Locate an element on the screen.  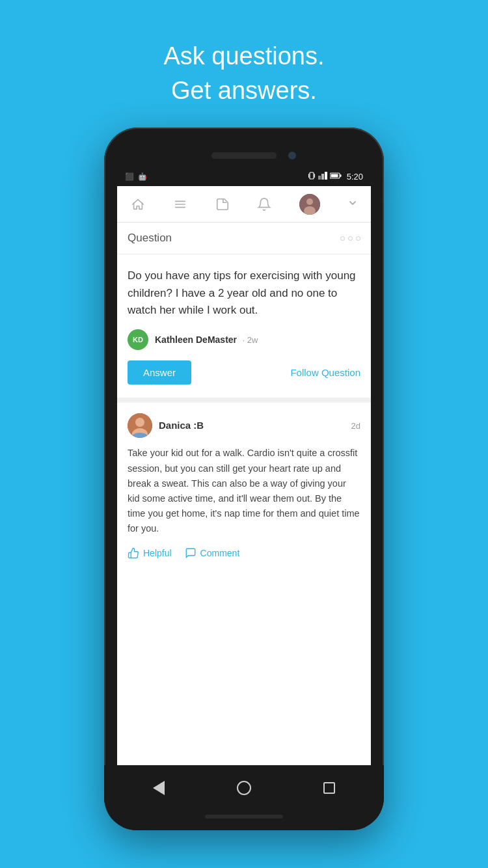
nav-bell-icon is located at coordinates (264, 204).